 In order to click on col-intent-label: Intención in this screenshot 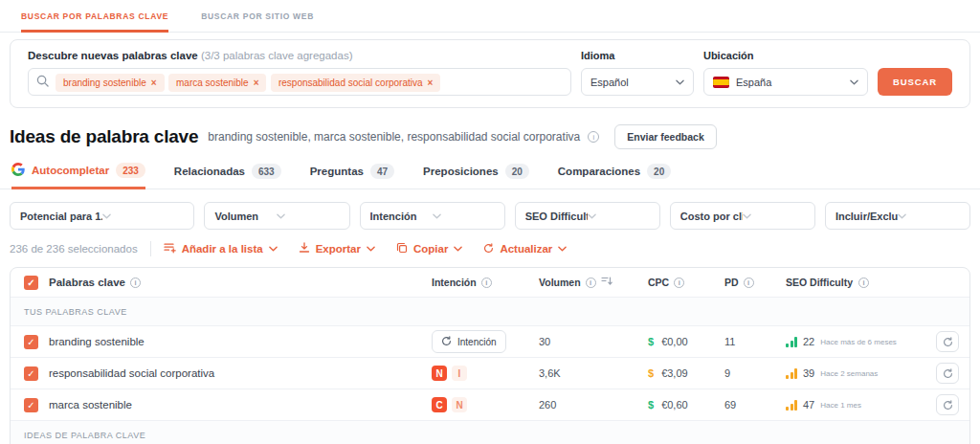, I will do `click(454, 282)`.